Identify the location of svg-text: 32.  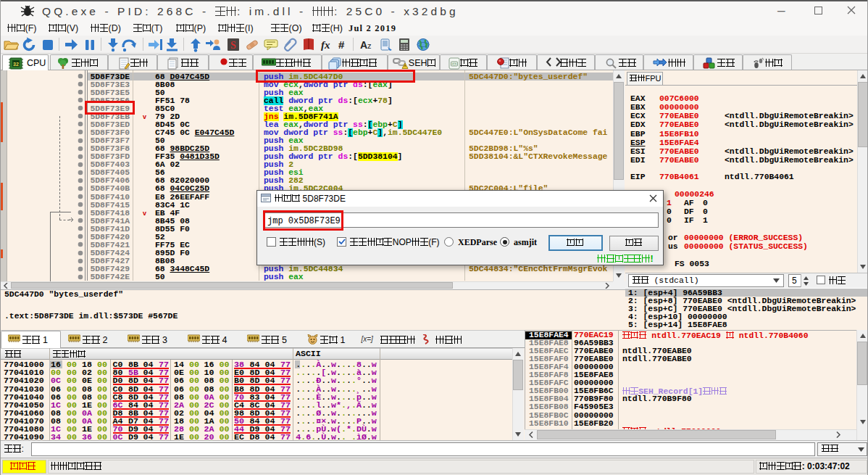
(16, 64).